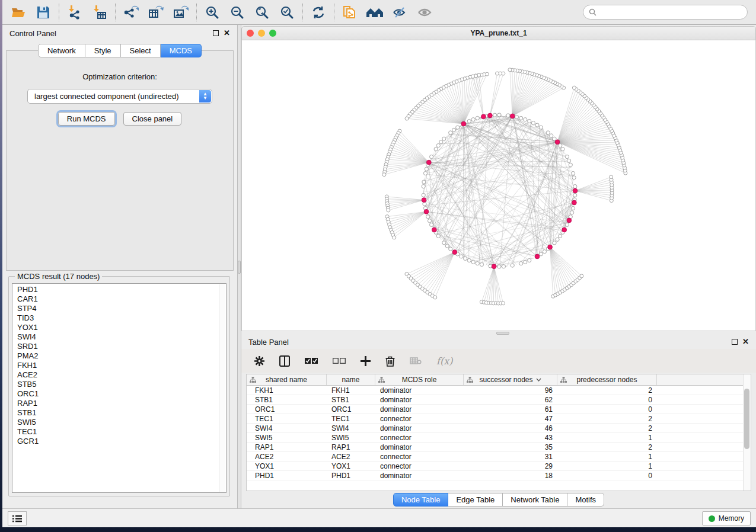  What do you see at coordinates (726, 518) in the screenshot?
I see `memory-button: Memory` at bounding box center [726, 518].